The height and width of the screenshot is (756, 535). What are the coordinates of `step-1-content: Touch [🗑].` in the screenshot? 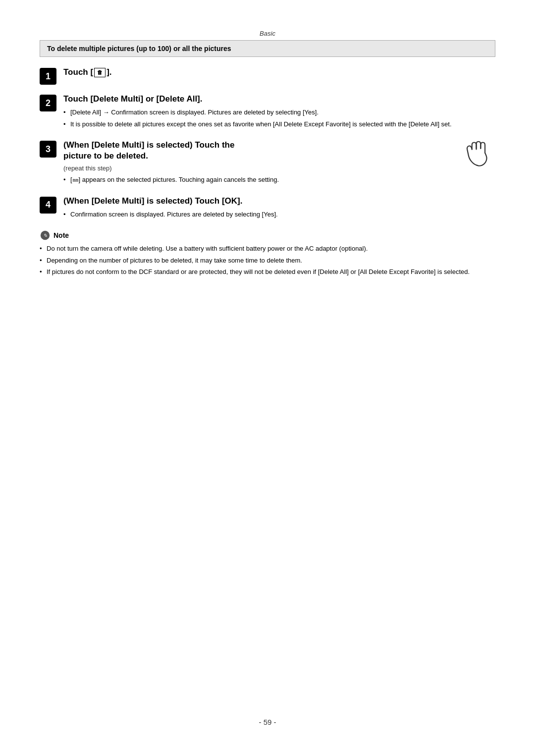 It's located at (279, 74).